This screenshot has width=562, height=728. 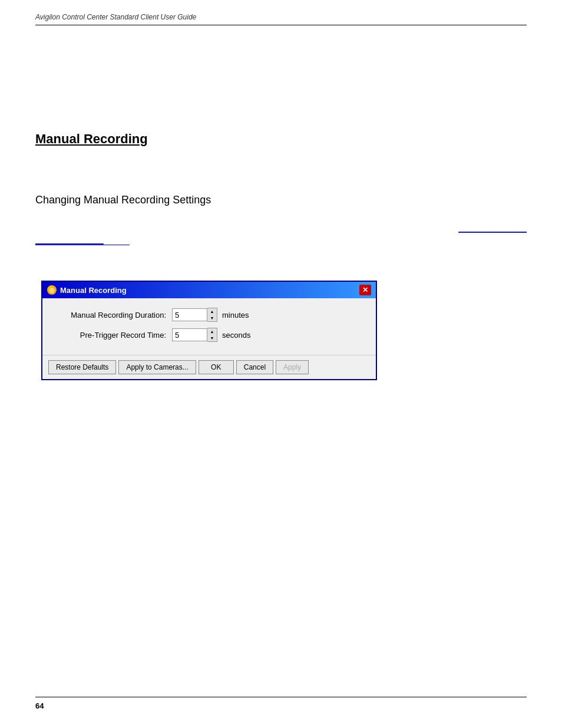 I want to click on pretrigger-row: Pre-Trigger Record Time: ▲ ▼ seconds, so click(x=209, y=335).